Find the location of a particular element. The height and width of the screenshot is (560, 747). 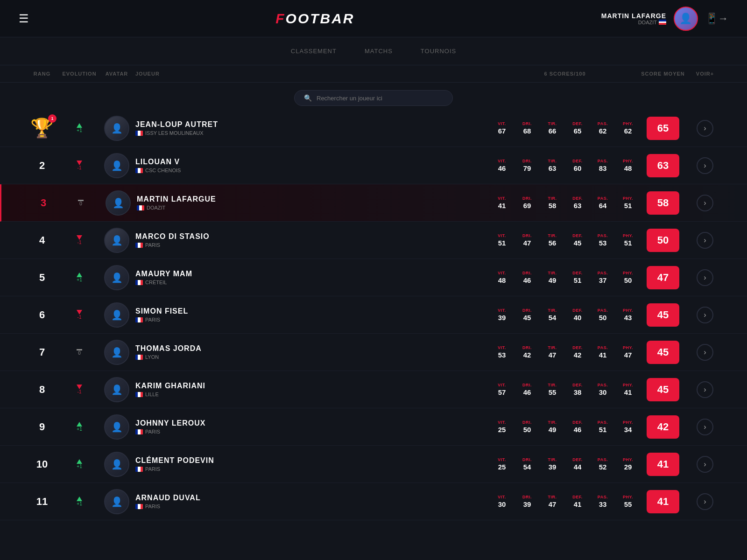

player-club: LILLE is located at coordinates (313, 394).